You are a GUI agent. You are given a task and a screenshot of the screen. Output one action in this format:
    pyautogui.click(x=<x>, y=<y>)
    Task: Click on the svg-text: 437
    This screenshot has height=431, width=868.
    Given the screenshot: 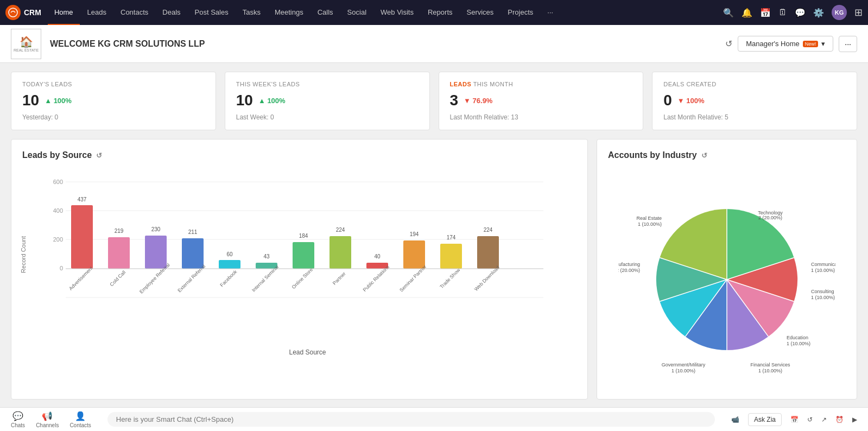 What is the action you would take?
    pyautogui.click(x=83, y=200)
    